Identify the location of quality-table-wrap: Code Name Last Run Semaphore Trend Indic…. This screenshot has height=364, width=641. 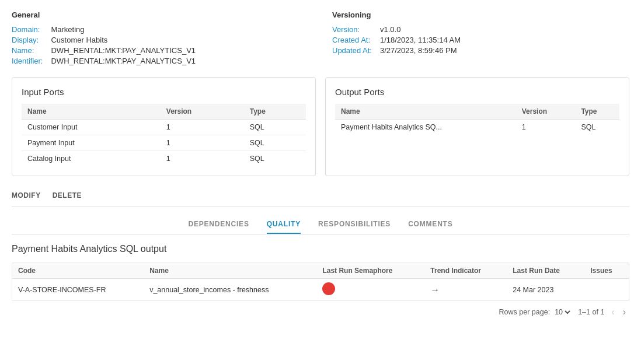
(320, 282).